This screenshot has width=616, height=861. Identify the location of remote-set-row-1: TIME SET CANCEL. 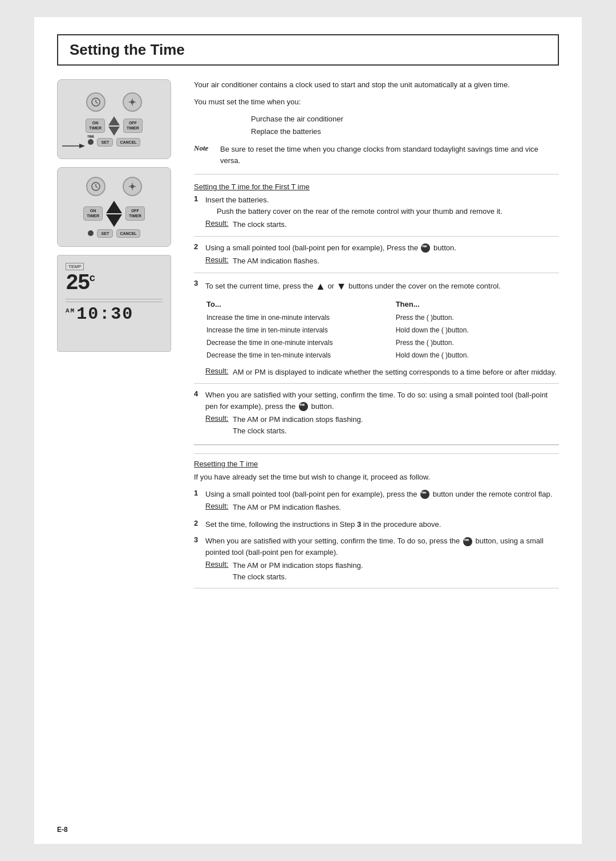
(114, 143).